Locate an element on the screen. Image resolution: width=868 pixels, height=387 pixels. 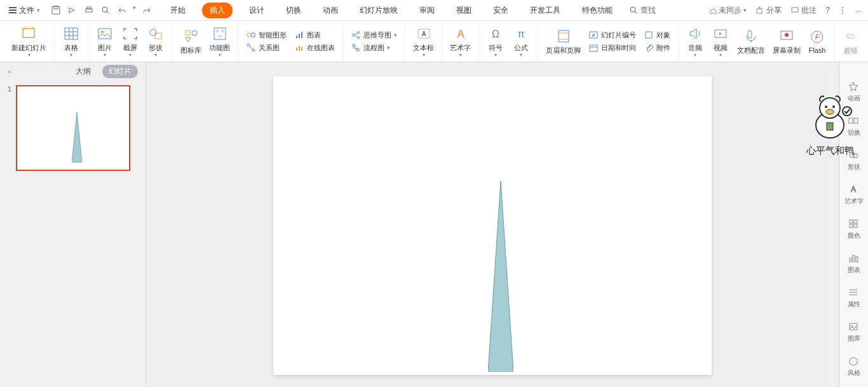
smartart-button: 功能图▾ is located at coordinates (220, 42).